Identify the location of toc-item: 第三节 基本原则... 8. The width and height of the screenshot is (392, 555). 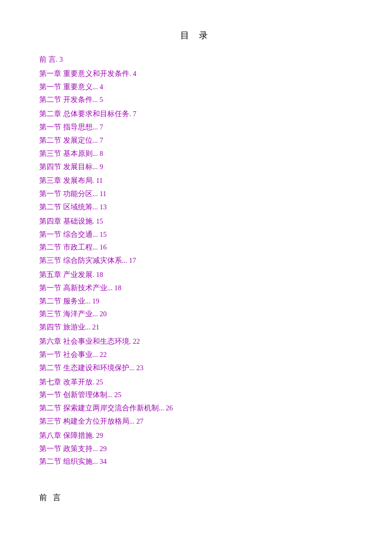
(196, 154).